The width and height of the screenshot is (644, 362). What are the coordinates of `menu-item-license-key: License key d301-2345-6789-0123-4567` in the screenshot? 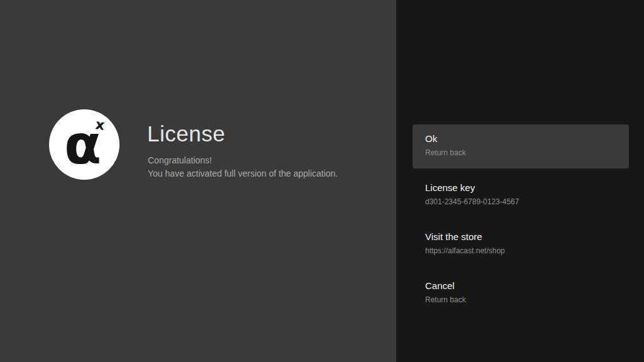 It's located at (521, 195).